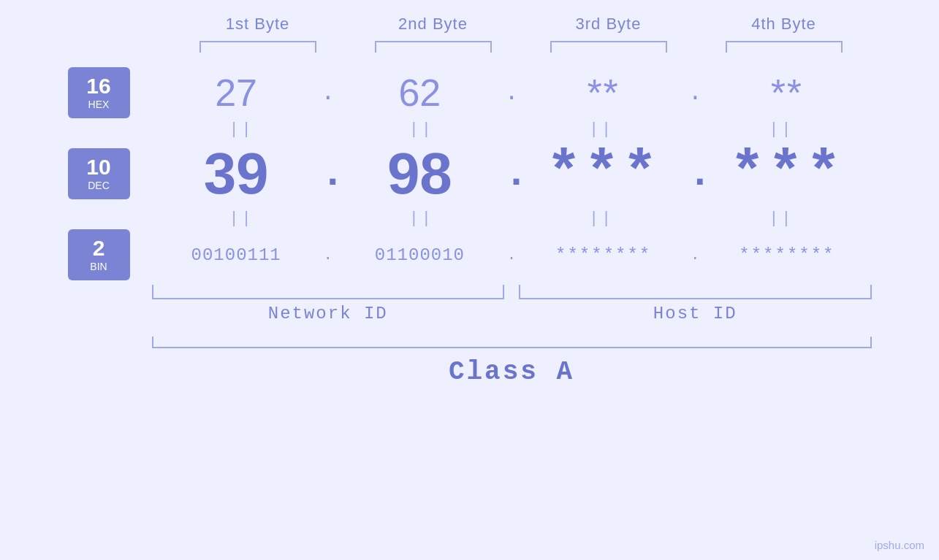 Image resolution: width=939 pixels, height=560 pixels. I want to click on sep-5: ||, so click(242, 219).